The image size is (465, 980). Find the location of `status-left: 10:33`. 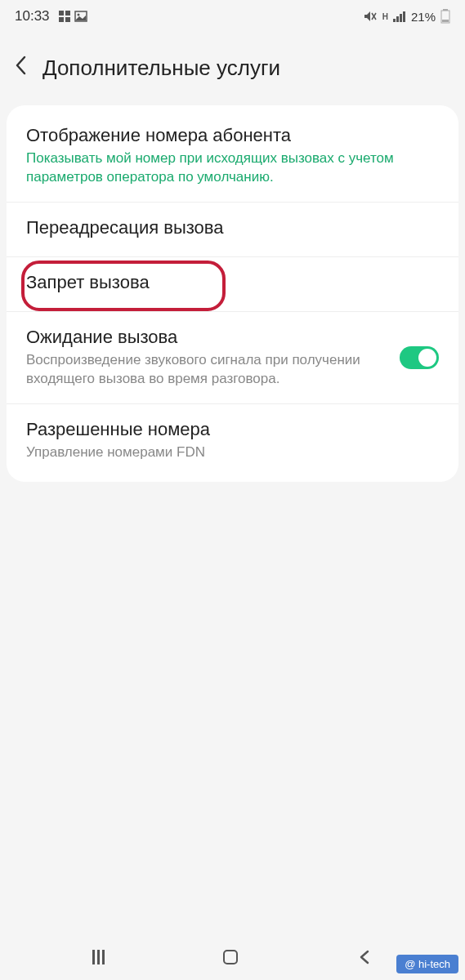

status-left: 10:33 is located at coordinates (51, 16).